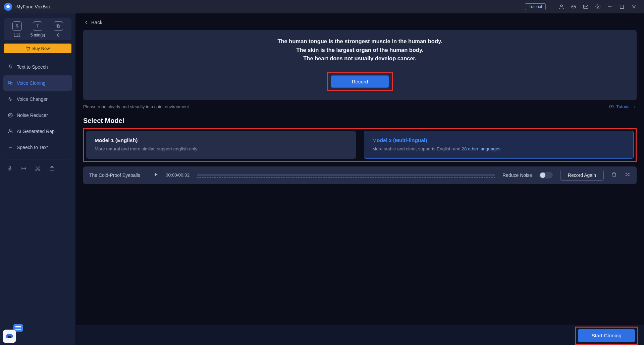 Image resolution: width=644 pixels, height=345 pixels. I want to click on record-again-button: Record Again, so click(582, 175).